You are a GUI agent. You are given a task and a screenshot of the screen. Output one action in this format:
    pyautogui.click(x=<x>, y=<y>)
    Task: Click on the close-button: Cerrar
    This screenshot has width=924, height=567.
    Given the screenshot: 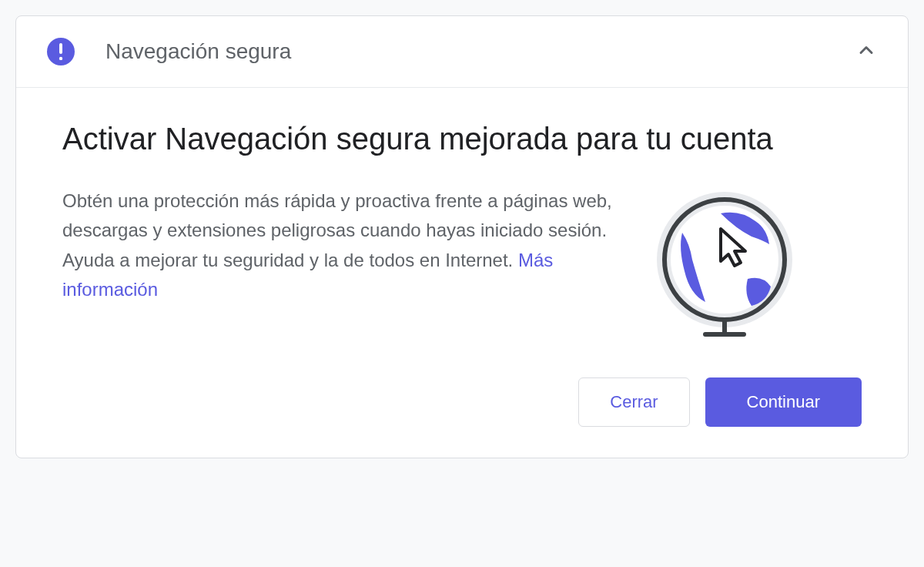 What is the action you would take?
    pyautogui.click(x=634, y=402)
    